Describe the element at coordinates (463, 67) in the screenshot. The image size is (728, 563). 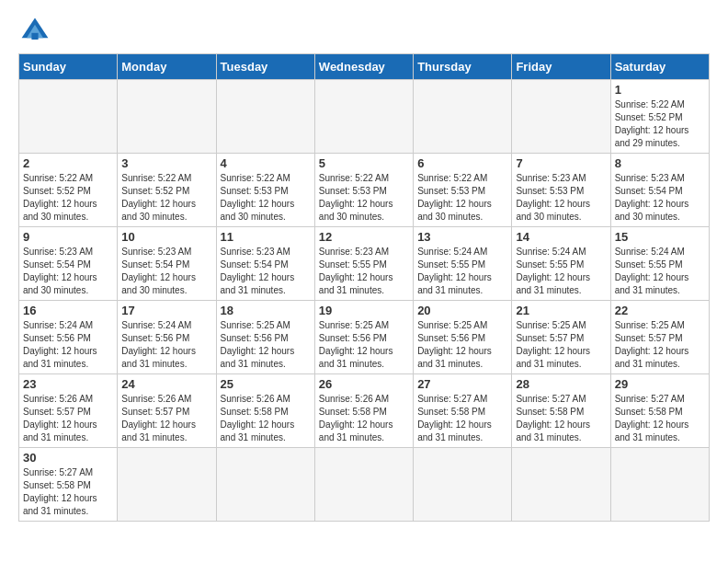
I see `weekday-header-thursday: Thursday` at that location.